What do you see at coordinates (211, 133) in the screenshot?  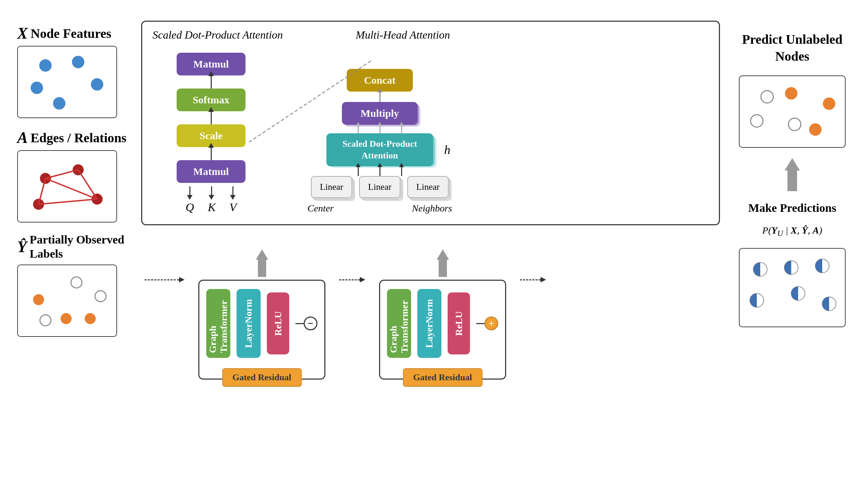 I see `scaled-dot-section: Matmul Softmax Scale` at bounding box center [211, 133].